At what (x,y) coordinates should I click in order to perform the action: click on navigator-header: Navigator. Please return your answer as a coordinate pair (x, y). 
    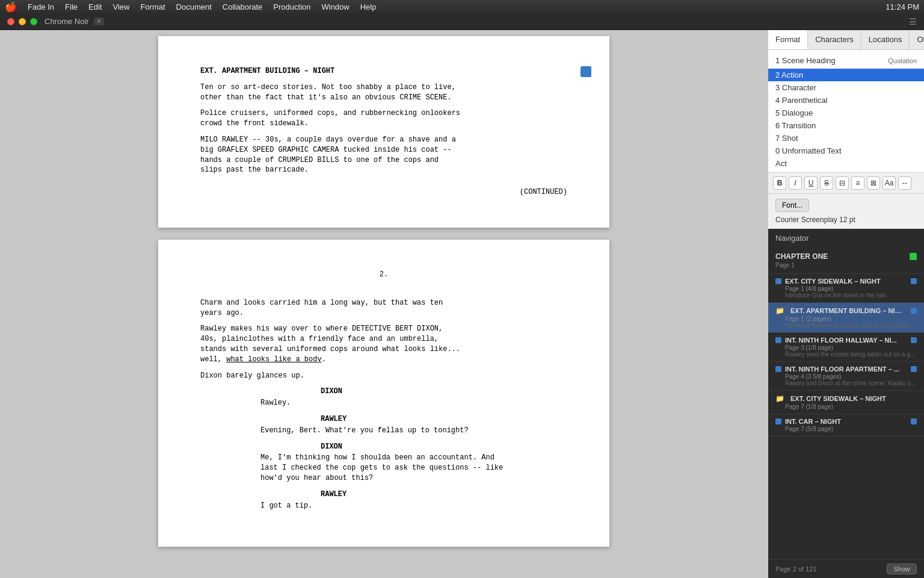
    Looking at the image, I should click on (846, 238).